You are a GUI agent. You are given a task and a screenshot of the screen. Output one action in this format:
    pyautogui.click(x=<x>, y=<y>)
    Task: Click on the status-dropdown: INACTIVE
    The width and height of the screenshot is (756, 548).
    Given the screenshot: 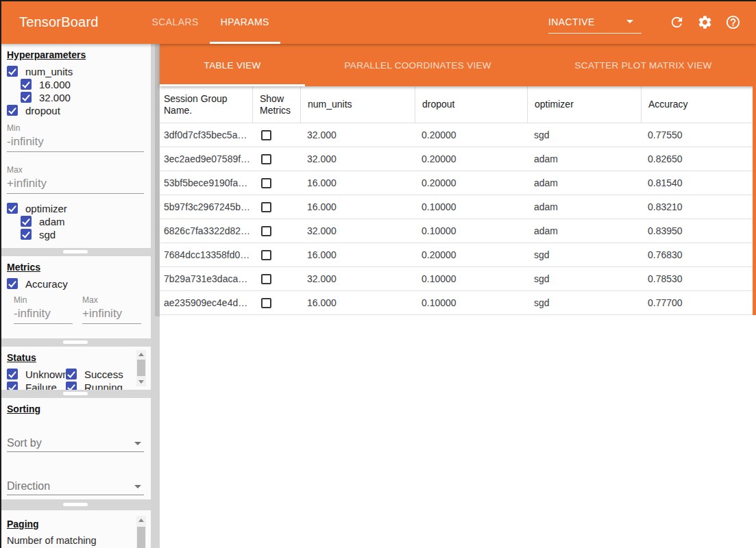 What is the action you would take?
    pyautogui.click(x=595, y=22)
    